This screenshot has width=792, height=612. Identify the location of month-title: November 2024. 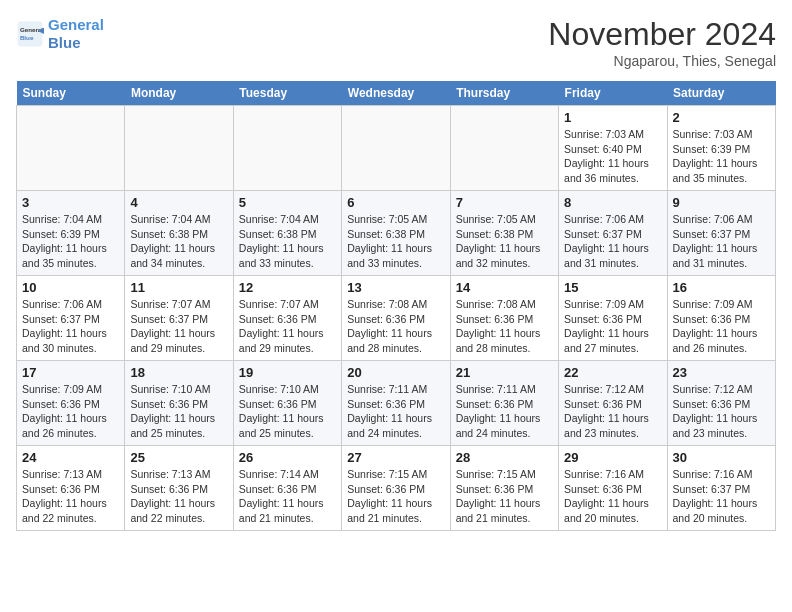
(662, 34).